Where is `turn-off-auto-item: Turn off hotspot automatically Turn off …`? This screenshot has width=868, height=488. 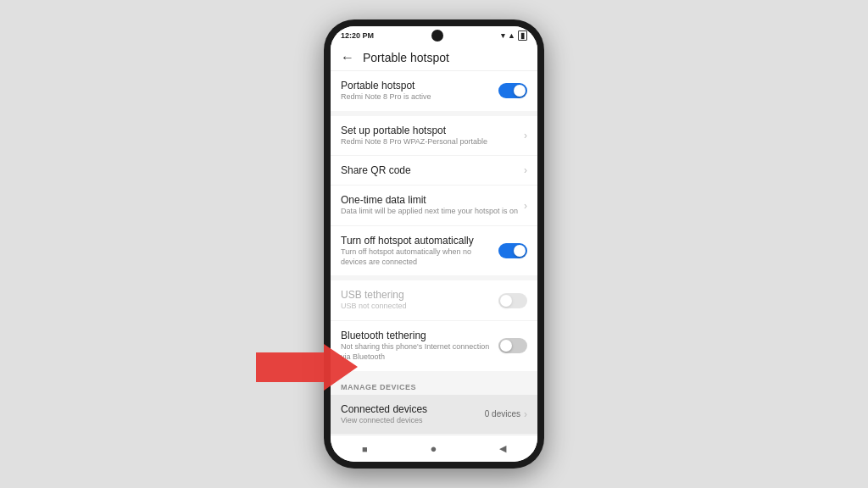
turn-off-auto-item: Turn off hotspot automatically Turn off … is located at coordinates (434, 251).